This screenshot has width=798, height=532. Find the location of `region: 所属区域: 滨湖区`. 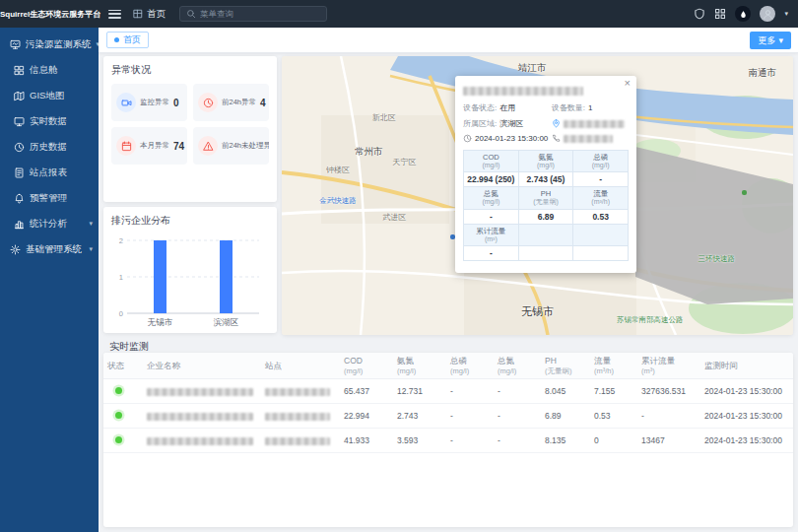

region: 所属区域: 滨湖区 is located at coordinates (507, 124).